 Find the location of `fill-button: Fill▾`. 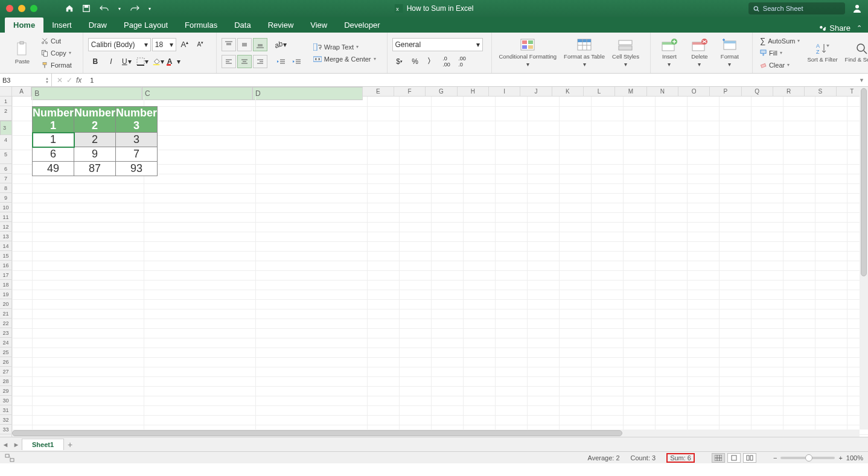

fill-button: Fill▾ is located at coordinates (780, 53).